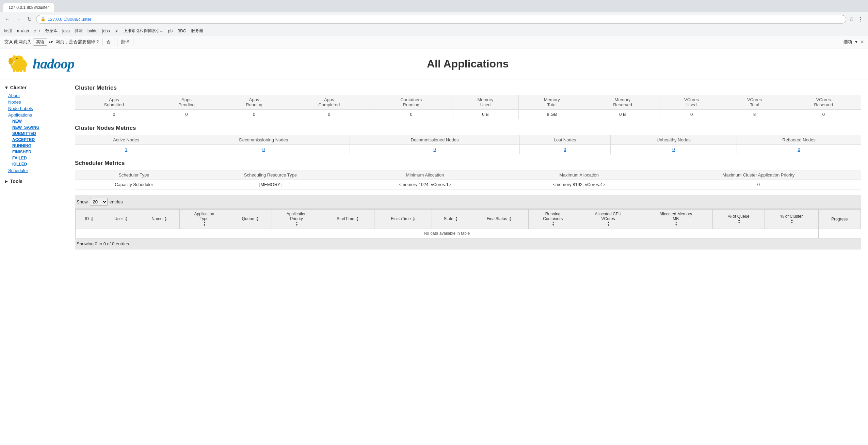 This screenshot has width=868, height=445. Describe the element at coordinates (66, 31) in the screenshot. I see `bookmark-java: java` at that location.